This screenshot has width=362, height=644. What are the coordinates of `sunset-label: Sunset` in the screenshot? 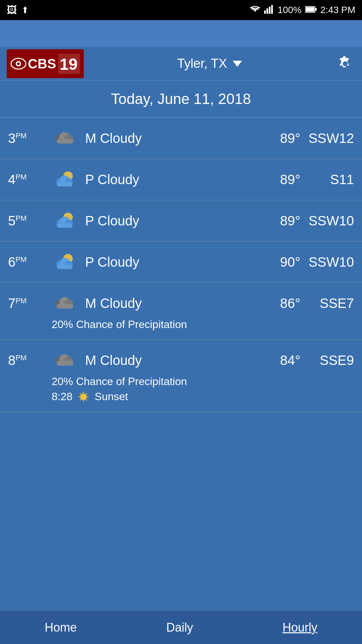 It's located at (111, 396).